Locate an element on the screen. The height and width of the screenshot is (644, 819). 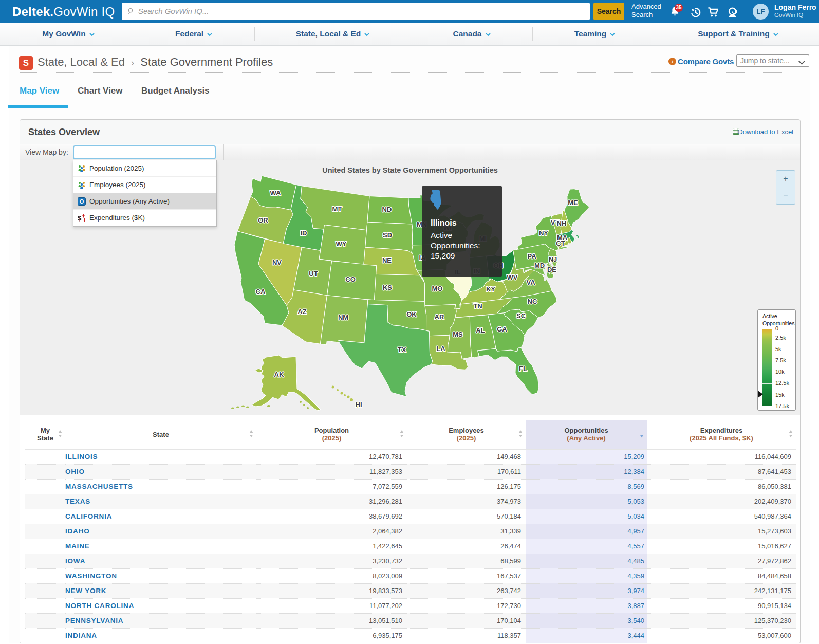
svg-text: LA is located at coordinates (441, 348).